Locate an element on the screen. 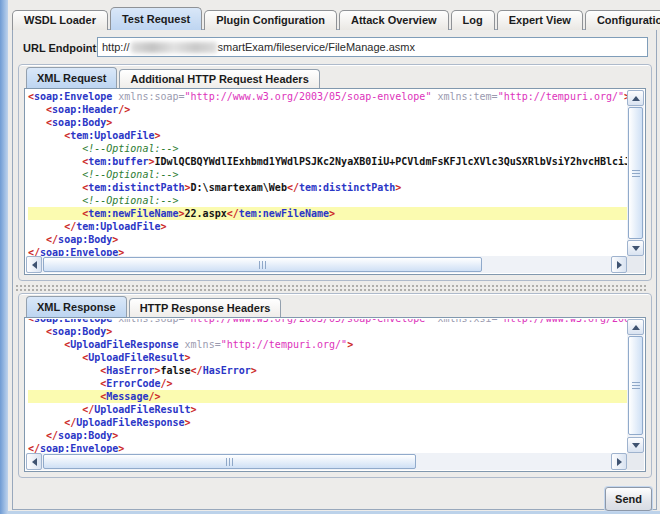  request-tab-bar: XML Request Additional HTTP Request Head… is located at coordinates (173, 78).